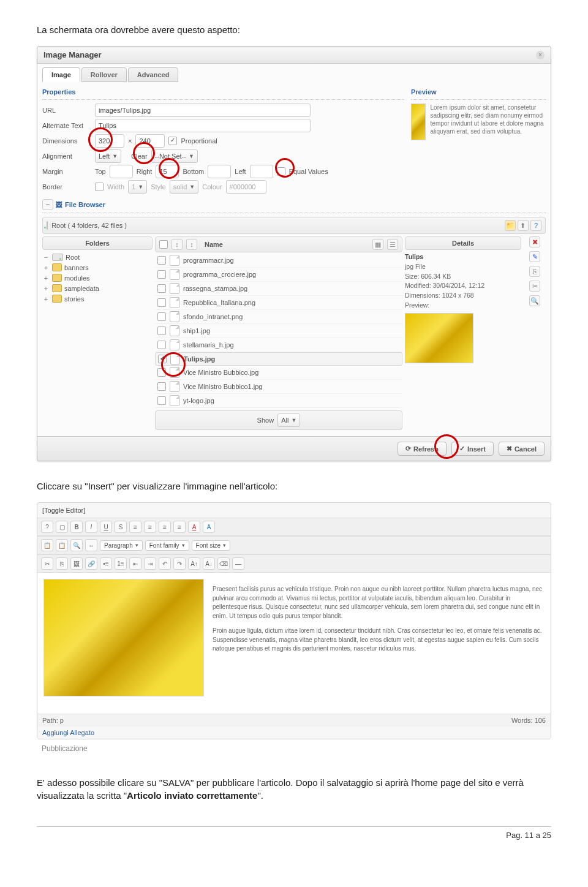  Describe the element at coordinates (104, 75) in the screenshot. I see `tab-rollover: Rollover` at that location.